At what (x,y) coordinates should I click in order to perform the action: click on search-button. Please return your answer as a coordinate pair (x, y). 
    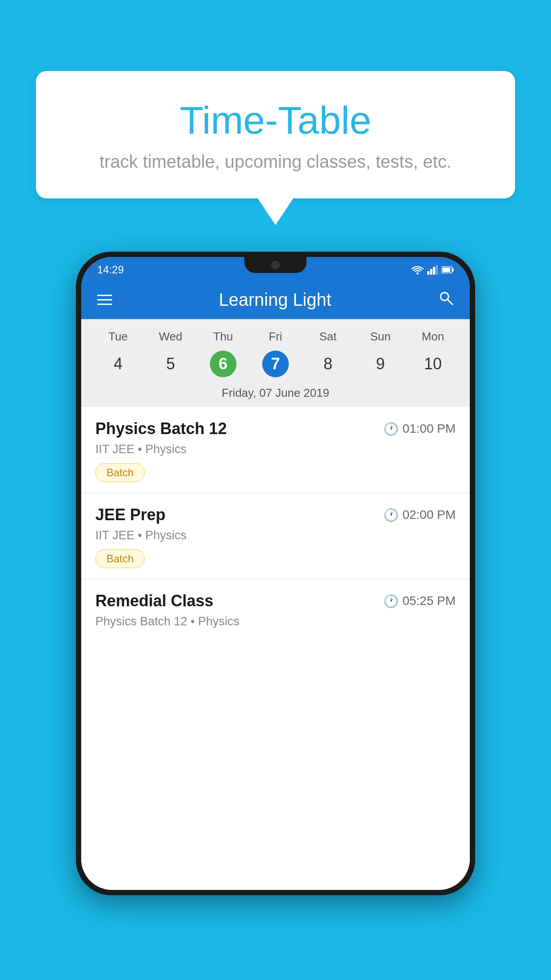
    Looking at the image, I should click on (446, 300).